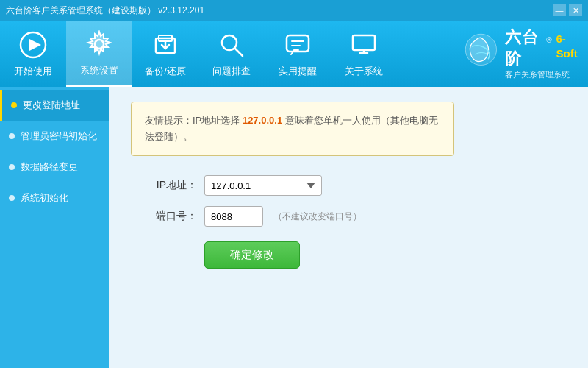  I want to click on chat-icon, so click(298, 45).